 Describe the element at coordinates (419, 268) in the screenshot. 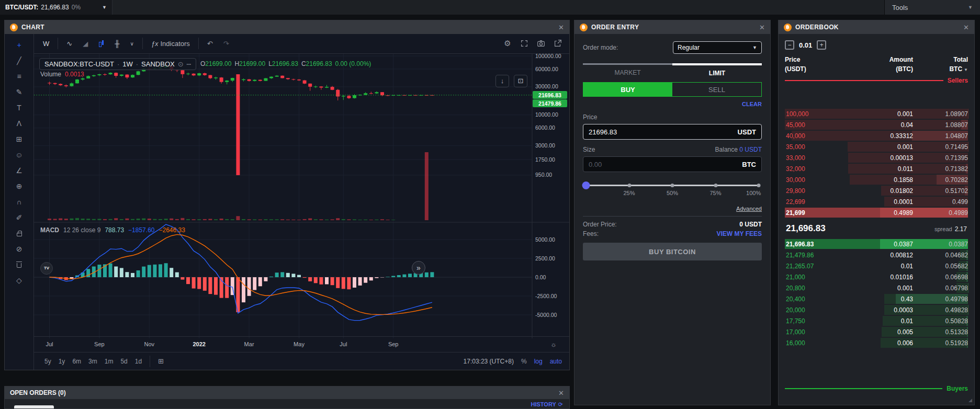

I see `scroll-to-recent-button: »` at that location.